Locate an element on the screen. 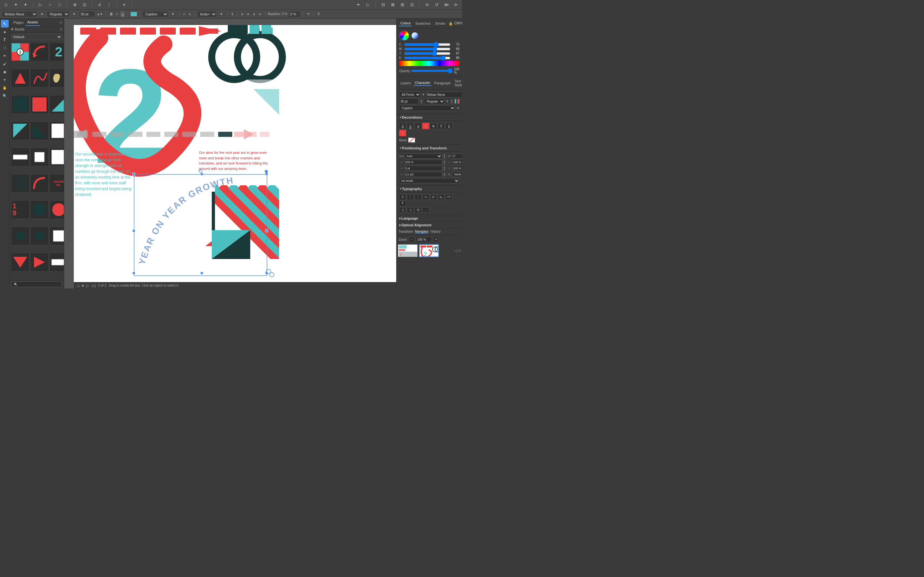  thumb-page2: 2 is located at coordinates (429, 251).